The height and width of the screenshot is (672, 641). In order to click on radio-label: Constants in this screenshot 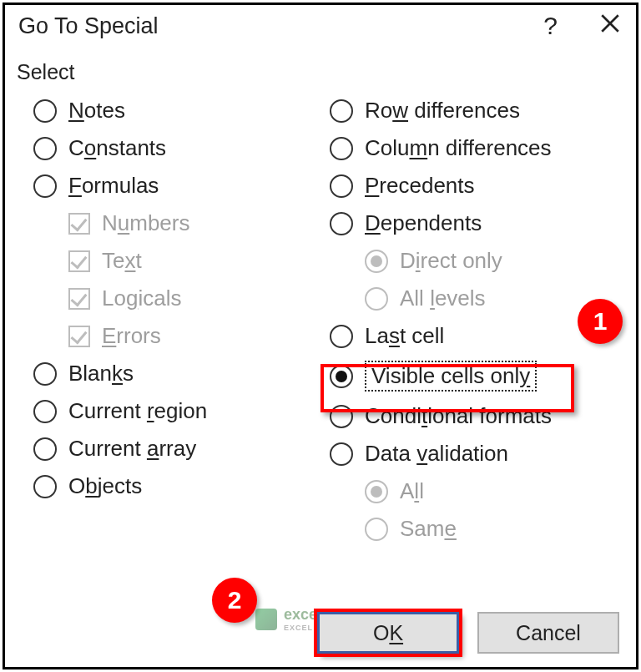, I will do `click(117, 149)`.